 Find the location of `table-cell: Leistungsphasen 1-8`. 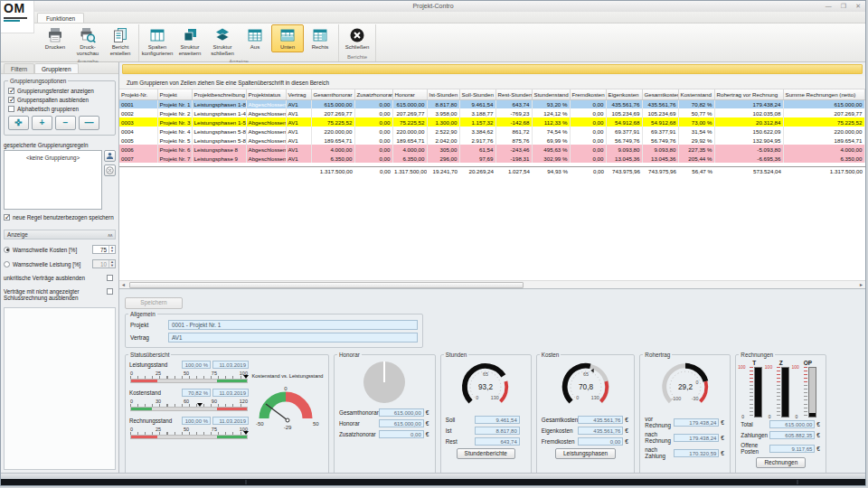

table-cell: Leistungsphasen 1-8 is located at coordinates (219, 104).